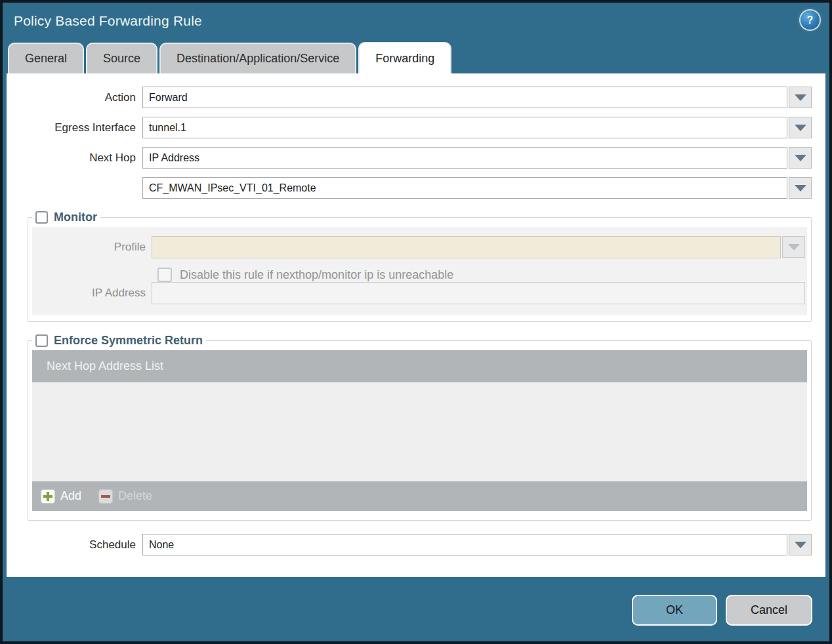 The height and width of the screenshot is (644, 832). Describe the element at coordinates (75, 128) in the screenshot. I see `egress-interface-label: Egress Interface` at that location.